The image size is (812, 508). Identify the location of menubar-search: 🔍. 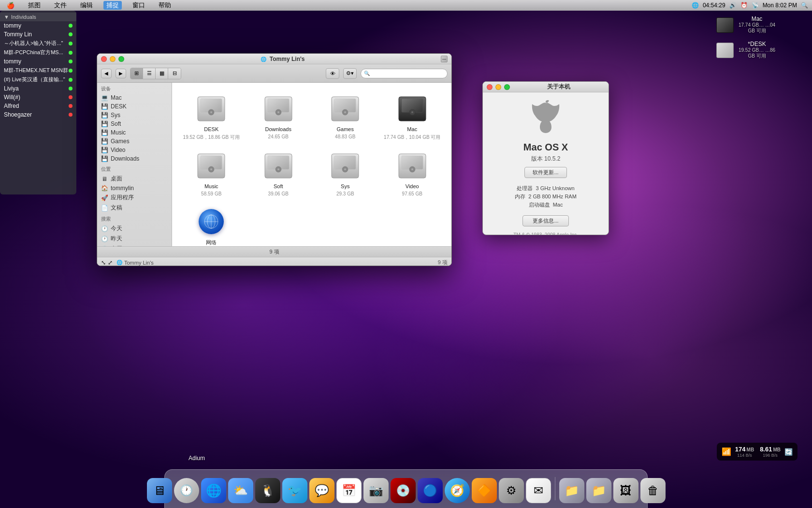
(804, 5).